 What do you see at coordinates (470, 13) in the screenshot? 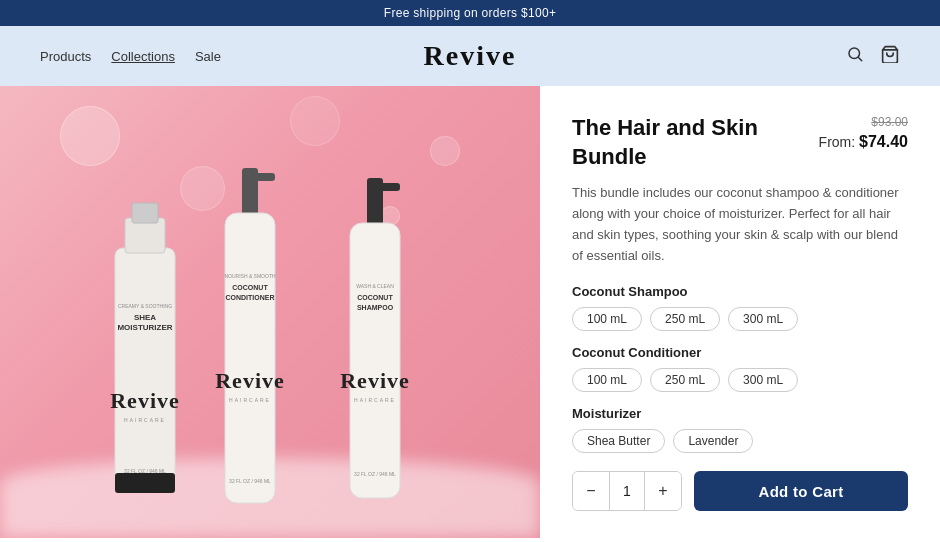
I see `promo-banner: Free shipping on orders $100+` at bounding box center [470, 13].